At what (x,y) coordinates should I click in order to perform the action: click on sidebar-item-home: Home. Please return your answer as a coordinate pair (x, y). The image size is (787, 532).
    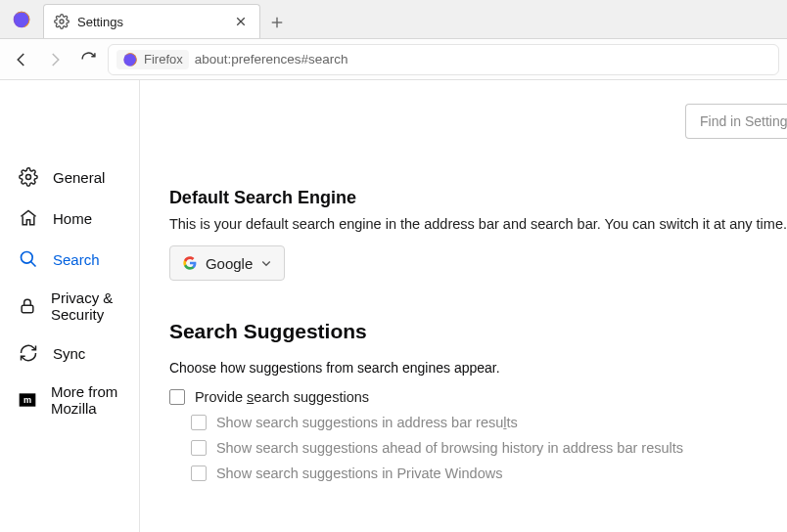
    Looking at the image, I should click on (69, 218).